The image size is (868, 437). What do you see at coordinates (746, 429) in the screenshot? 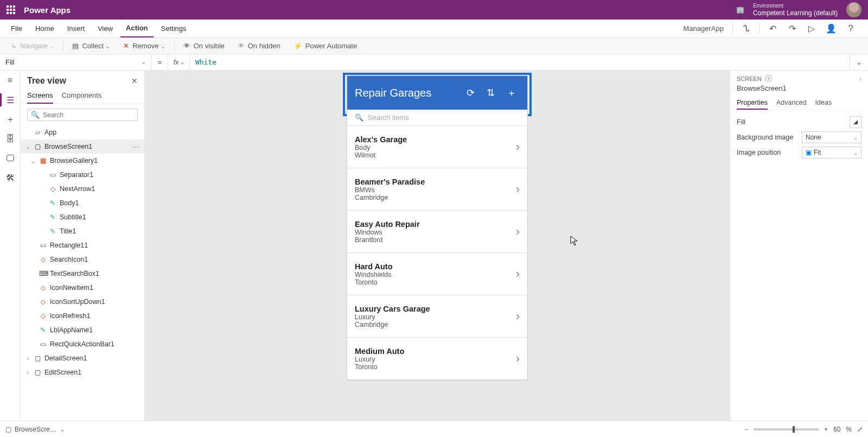
I see `zoom-out-icon: −` at bounding box center [746, 429].